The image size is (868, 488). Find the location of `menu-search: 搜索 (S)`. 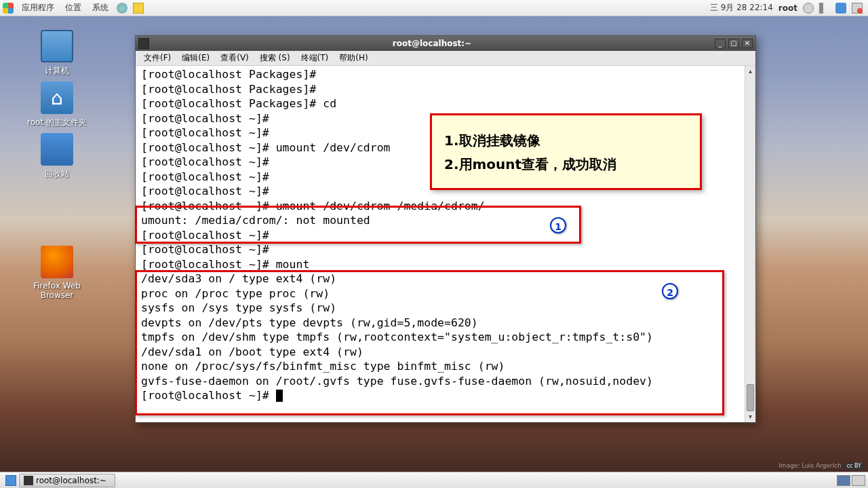

menu-search: 搜索 (S) is located at coordinates (275, 58).